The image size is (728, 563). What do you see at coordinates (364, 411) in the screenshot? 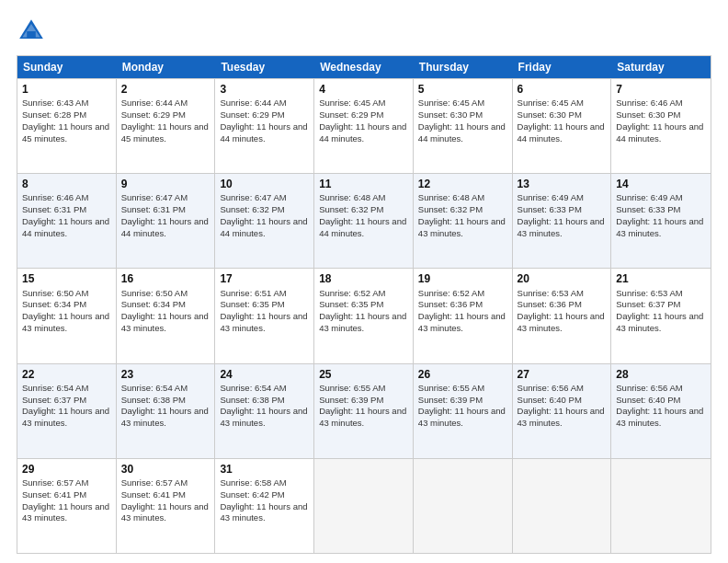
I see `calendar-cell: 25Sunrise: 6:55 AMSunset: 6:39 PMDayligh…` at bounding box center [364, 411].